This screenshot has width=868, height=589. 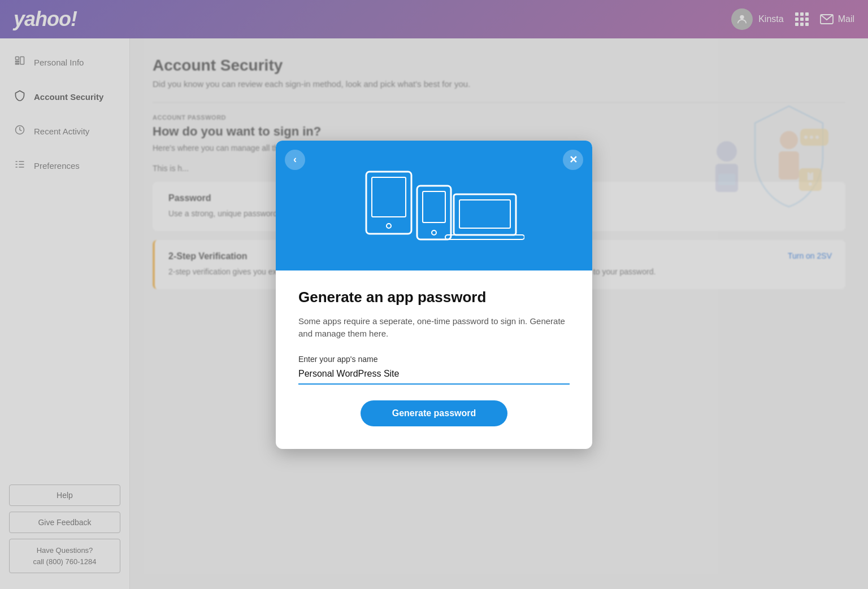 What do you see at coordinates (573, 160) in the screenshot?
I see `modal-close-button: ✕` at bounding box center [573, 160].